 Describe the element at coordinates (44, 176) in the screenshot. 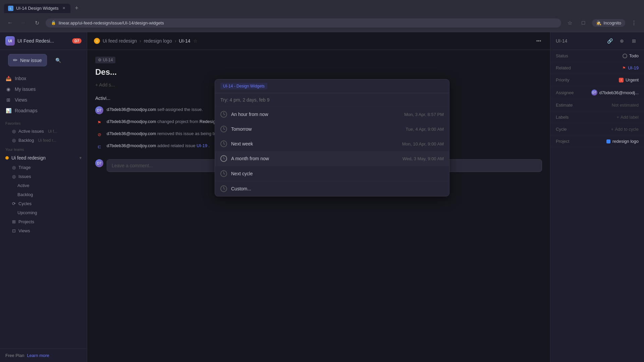

I see `sidebar-item-issues: ◎ Issues` at that location.